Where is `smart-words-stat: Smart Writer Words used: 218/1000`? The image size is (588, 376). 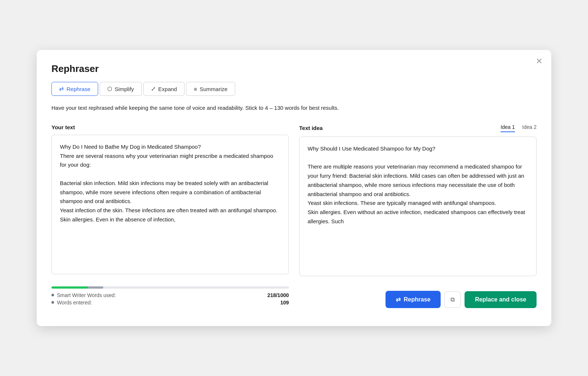 smart-words-stat: Smart Writer Words used: 218/1000 is located at coordinates (170, 295).